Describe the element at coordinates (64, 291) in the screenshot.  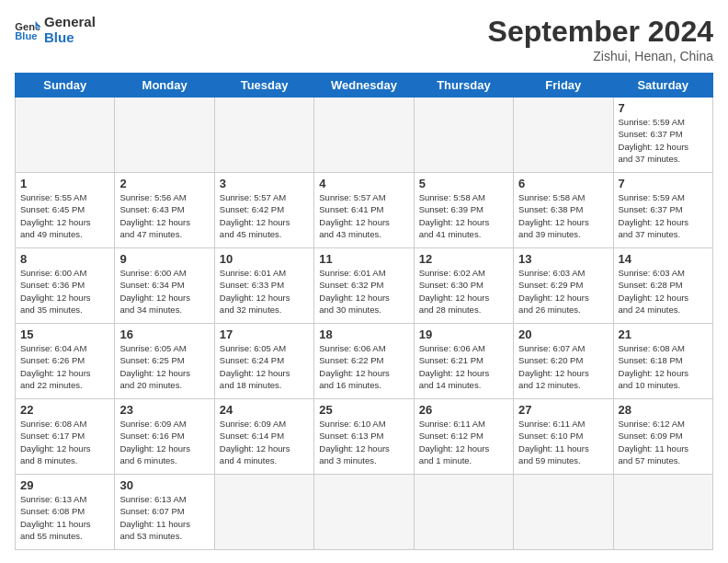
I see `cell-info: Sunrise: 6:00 AMSunset: 6:36 PMDaylight:…` at that location.